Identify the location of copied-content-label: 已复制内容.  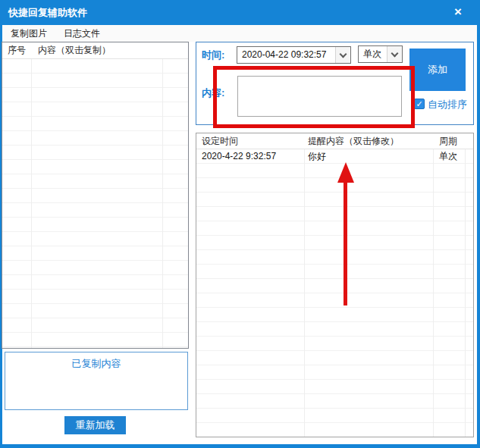
(96, 364).